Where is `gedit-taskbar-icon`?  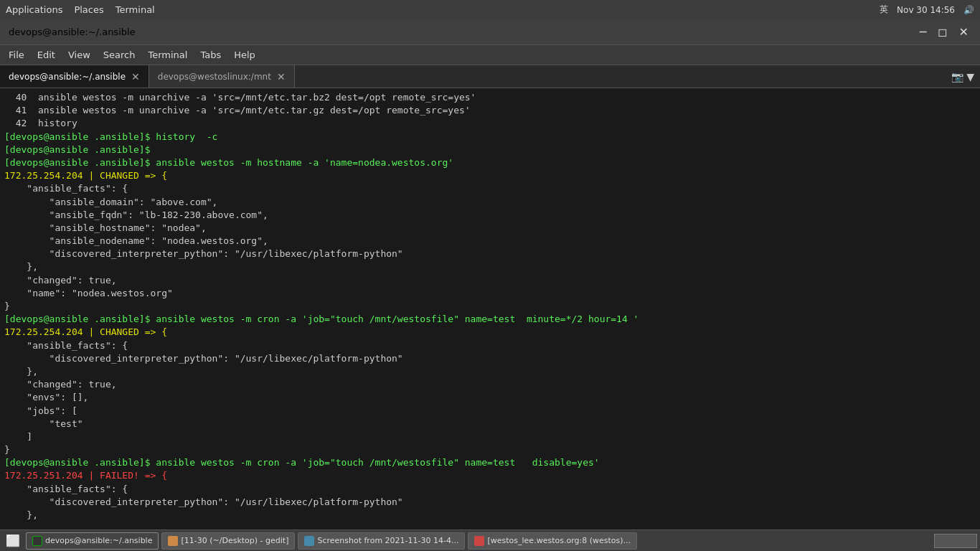 gedit-taskbar-icon is located at coordinates (173, 541).